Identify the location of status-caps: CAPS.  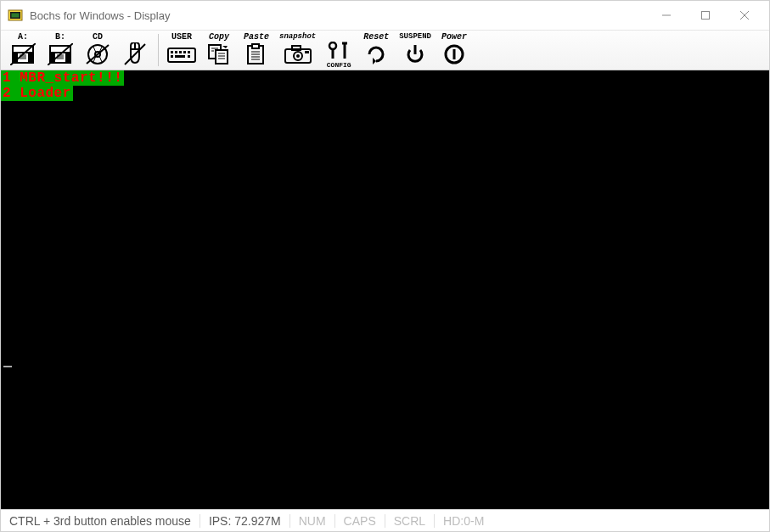
(360, 521).